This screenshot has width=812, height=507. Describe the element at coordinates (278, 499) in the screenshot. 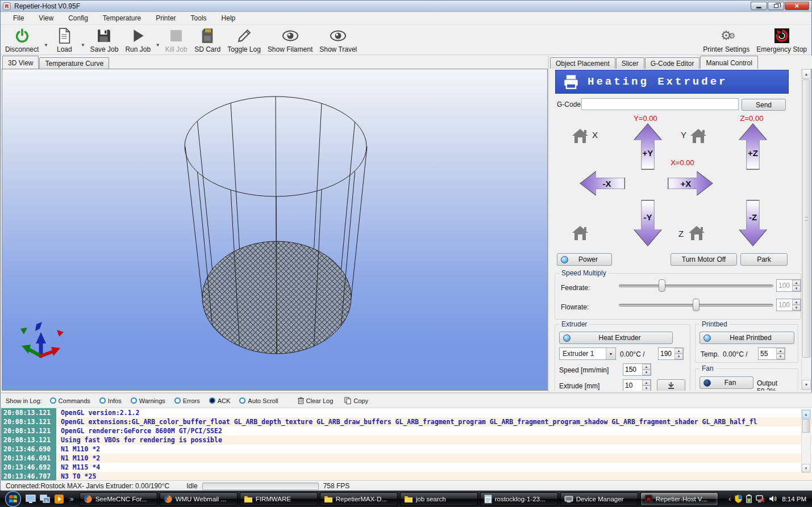

I see `taskbar-button-firmware: FIRMWARE` at that location.